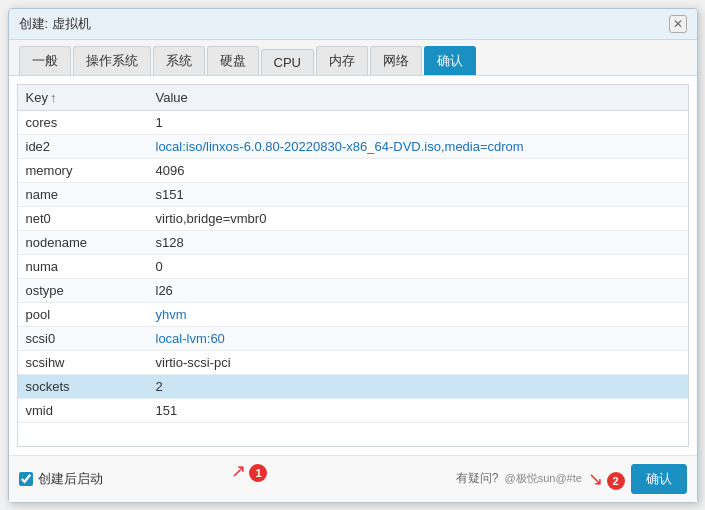  What do you see at coordinates (83, 314) in the screenshot?
I see `table-row-key: pool` at bounding box center [83, 314].